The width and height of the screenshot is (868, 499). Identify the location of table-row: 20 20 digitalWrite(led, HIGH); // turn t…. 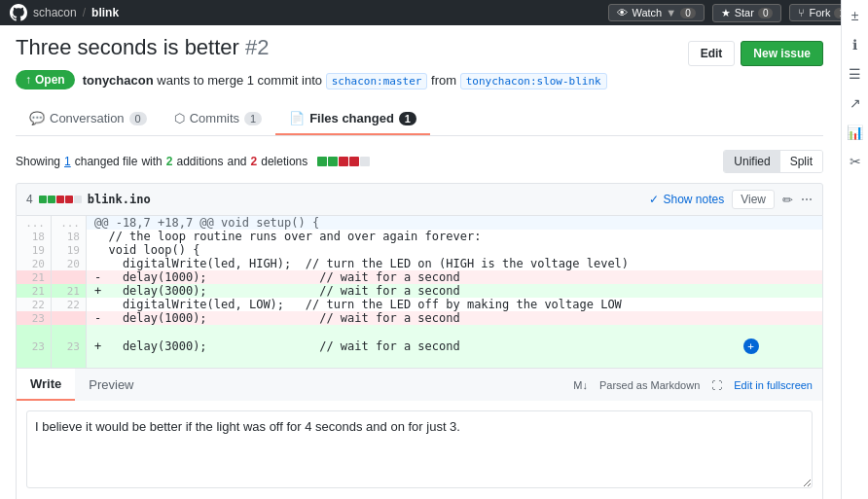
(420, 264).